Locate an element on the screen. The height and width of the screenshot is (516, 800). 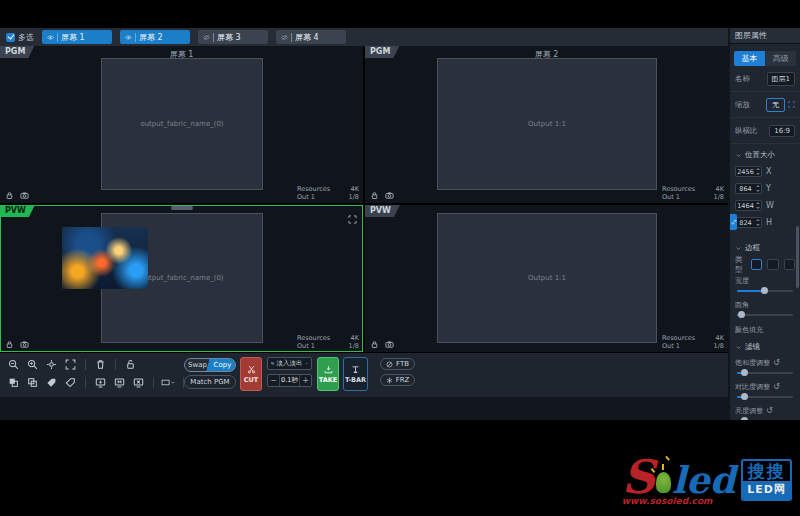
tab-screen-1: 屏幕 1 is located at coordinates (77, 37).